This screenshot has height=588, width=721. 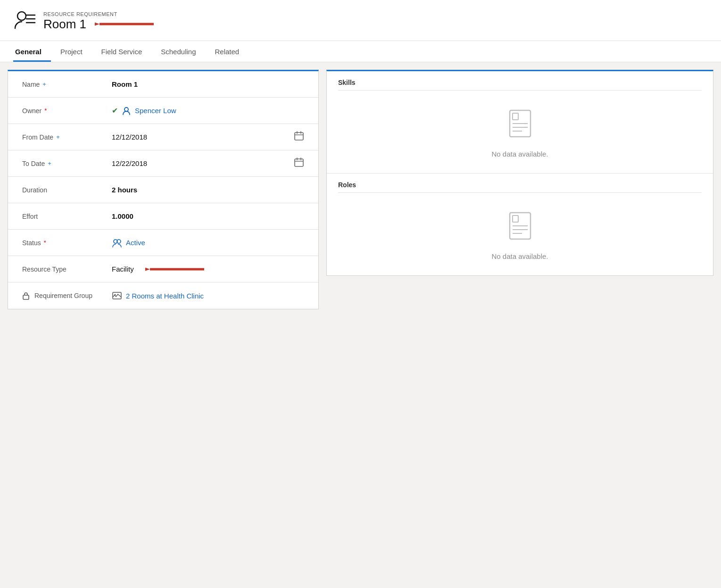 What do you see at coordinates (520, 85) in the screenshot?
I see `skills-title: Skills` at bounding box center [520, 85].